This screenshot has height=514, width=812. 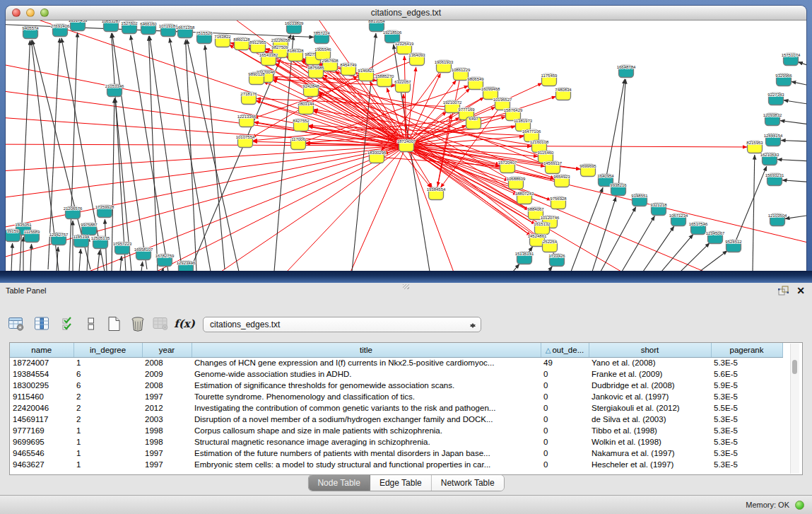 I want to click on graph-node: 12505135, so click(x=100, y=243).